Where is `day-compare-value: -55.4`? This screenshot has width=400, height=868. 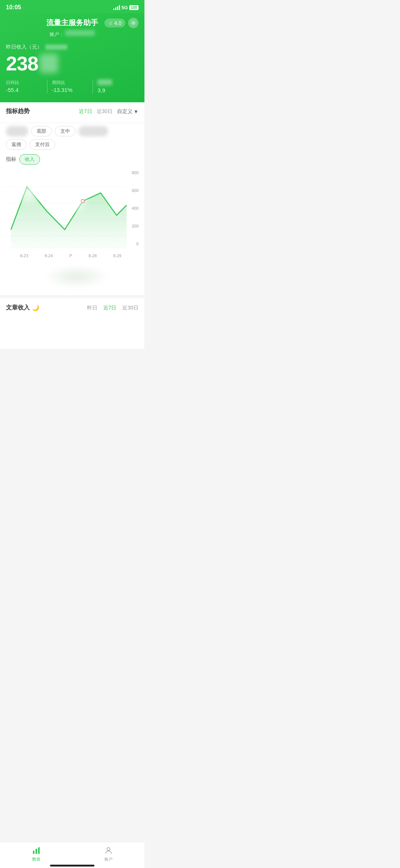 day-compare-value: -55.4 is located at coordinates (24, 90).